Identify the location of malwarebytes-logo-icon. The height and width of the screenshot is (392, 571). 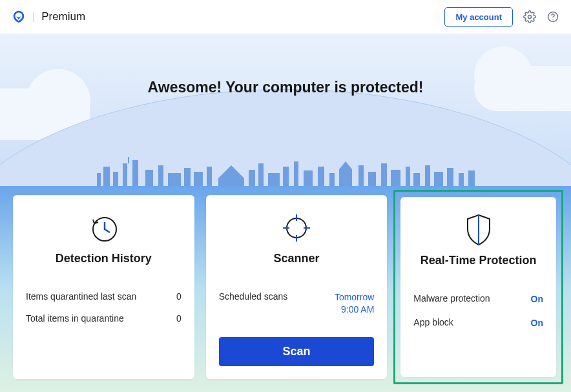
(19, 17).